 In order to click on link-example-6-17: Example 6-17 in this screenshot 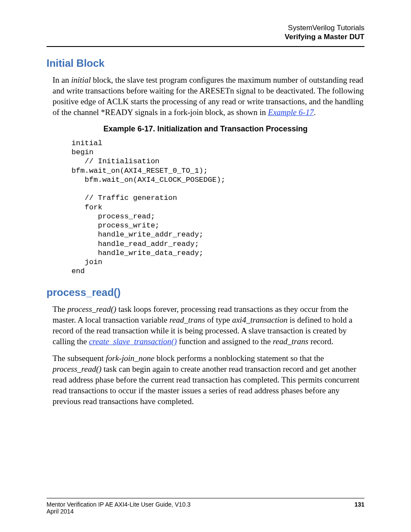, I will do `click(291, 112)`.